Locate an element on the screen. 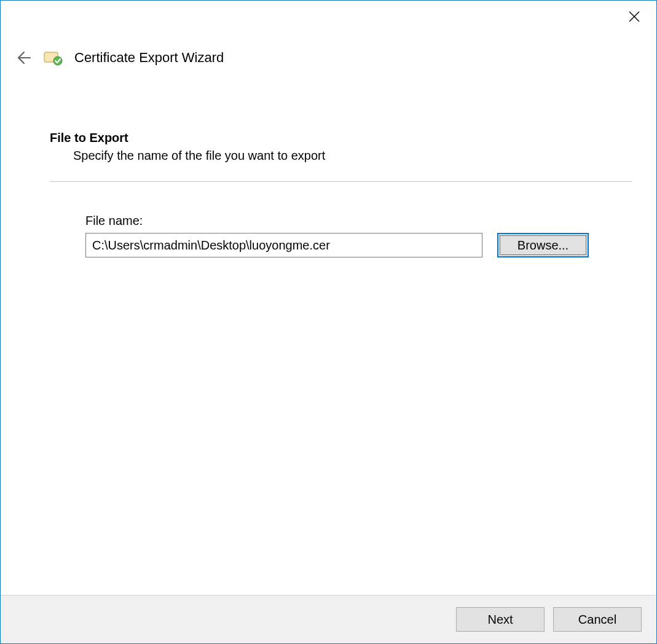 The width and height of the screenshot is (657, 644). section-subtitle: Specify the name of the file you want to… is located at coordinates (353, 156).